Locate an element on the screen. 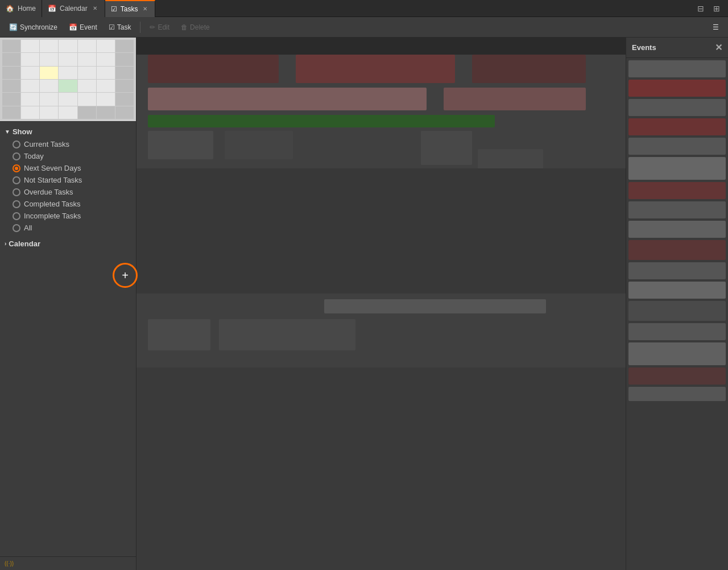 The image size is (728, 570). add-task-button: + is located at coordinates (125, 275).